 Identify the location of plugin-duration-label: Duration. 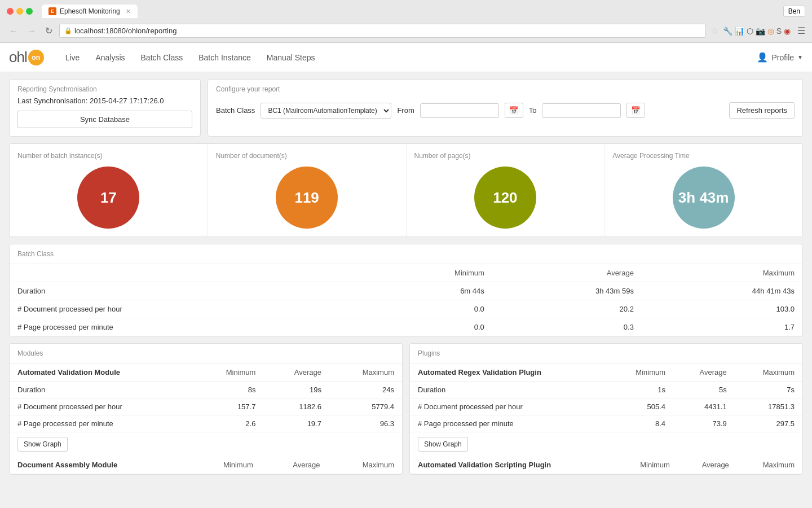
(509, 390).